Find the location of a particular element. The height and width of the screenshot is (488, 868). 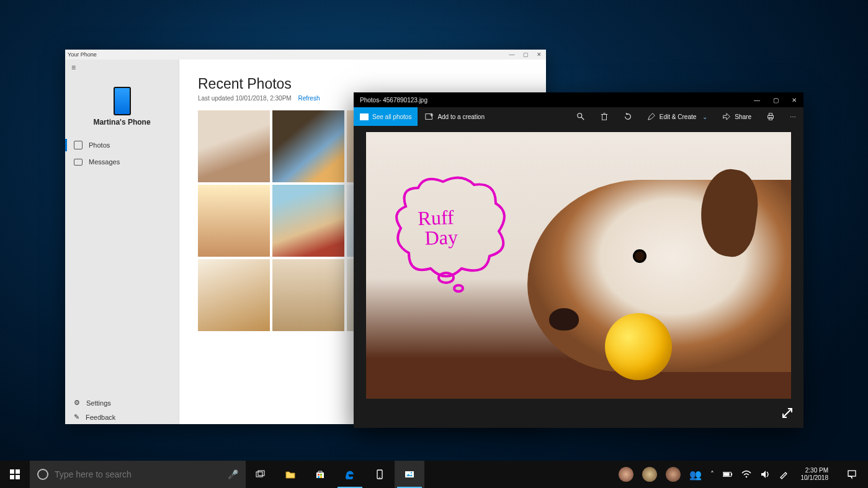

photos-taskbar-button is located at coordinates (409, 474).